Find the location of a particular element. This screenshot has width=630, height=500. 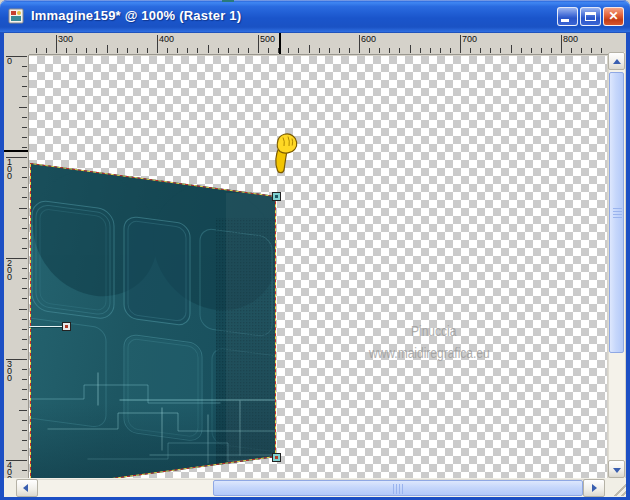

scroll-up-button is located at coordinates (616, 61).